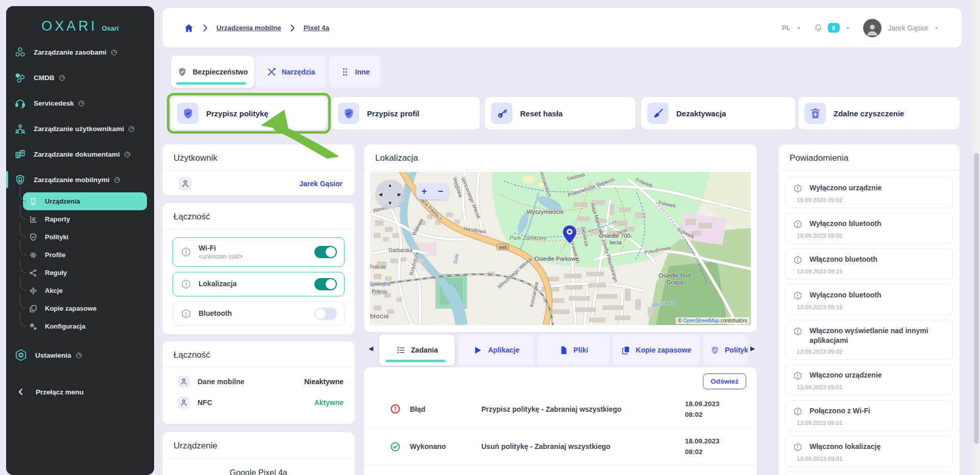 The width and height of the screenshot is (980, 475). Describe the element at coordinates (298, 72) in the screenshot. I see `tab-label: Narzędzia` at that location.